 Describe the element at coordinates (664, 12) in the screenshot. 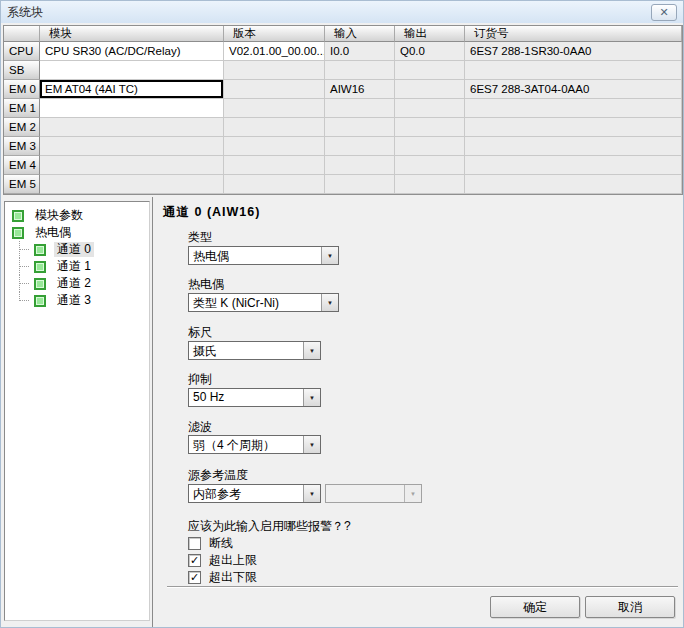

I see `close-icon: ✕` at that location.